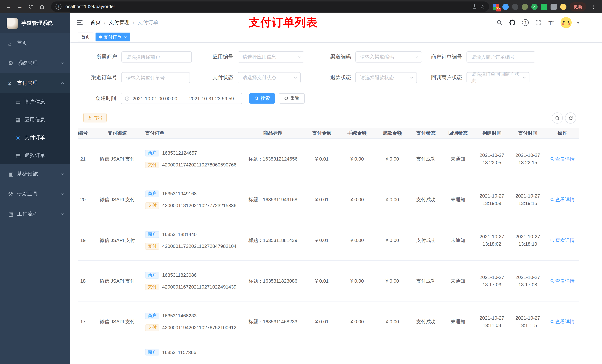 This screenshot has width=602, height=364. I want to click on breadcrumb-payment: 支付管理, so click(119, 22).